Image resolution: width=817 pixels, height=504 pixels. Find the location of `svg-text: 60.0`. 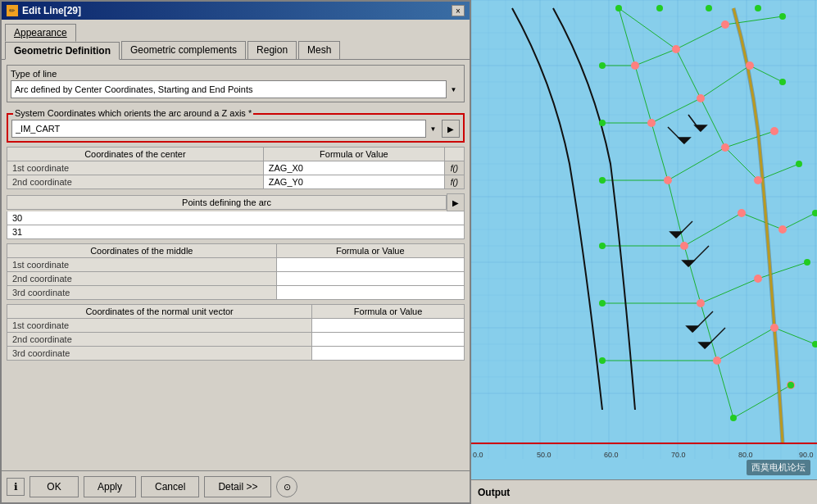

svg-text: 60.0 is located at coordinates (611, 455).